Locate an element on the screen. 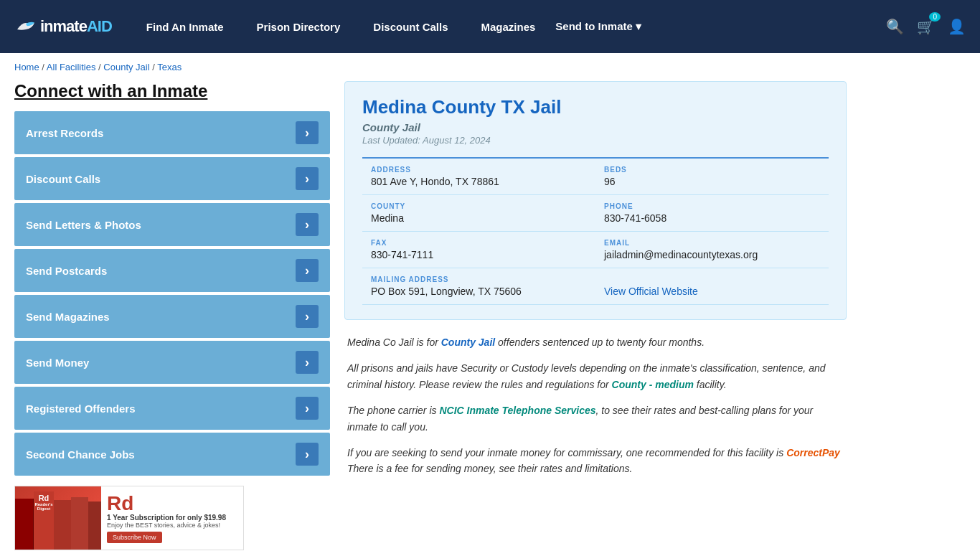 This screenshot has width=980, height=551. fax-label: FAX is located at coordinates (479, 242).